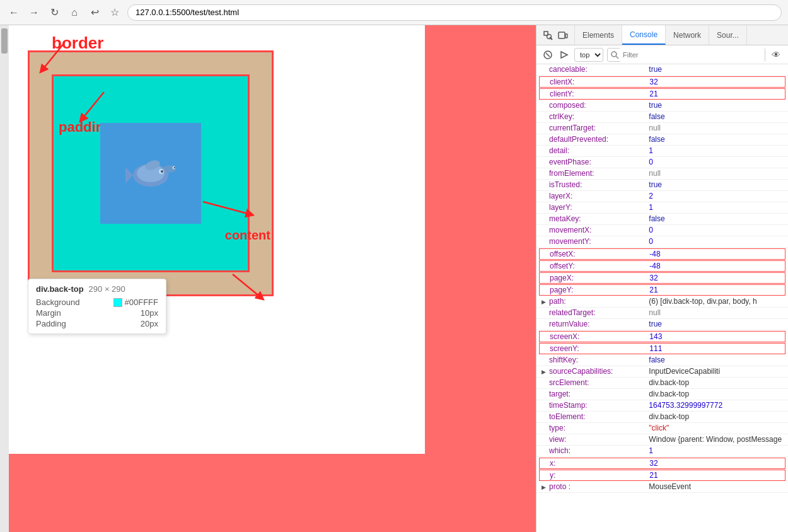 The width and height of the screenshot is (788, 532). Describe the element at coordinates (776, 55) in the screenshot. I see `eye-button: 👁` at that location.